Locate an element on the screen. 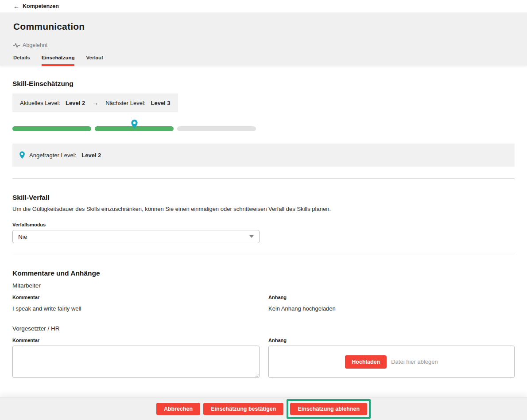 The image size is (527, 420). level-summary-box: Aktuelles Level:Level 2 → Nächster Level… is located at coordinates (95, 103).